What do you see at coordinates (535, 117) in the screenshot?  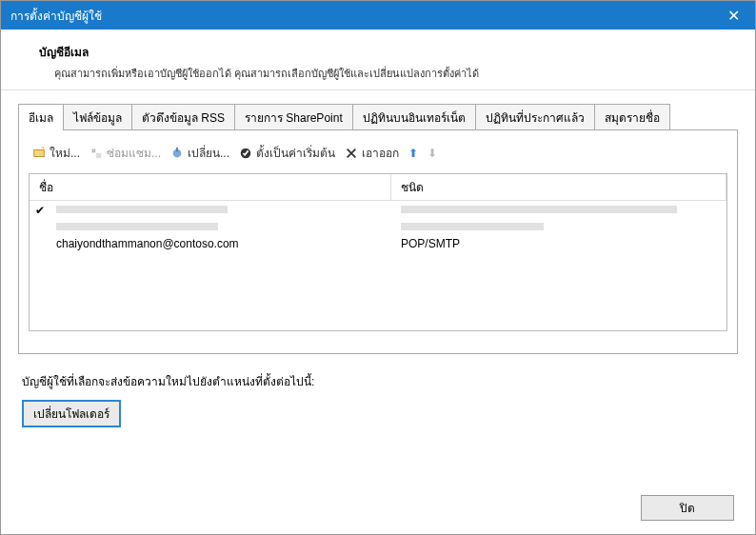 I see `tab-published-calendars: ปฏิทินที่ประกาศแล้ว` at bounding box center [535, 117].